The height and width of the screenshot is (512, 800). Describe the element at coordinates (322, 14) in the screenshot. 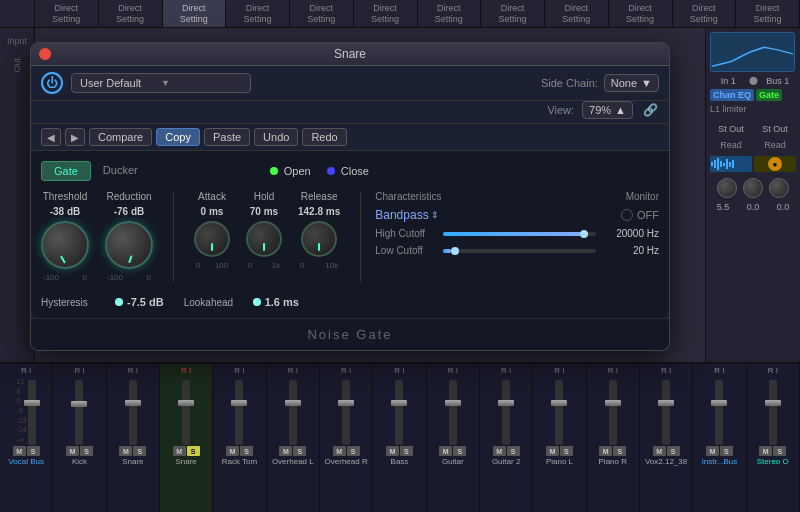

I see `direct-setting-5: DirectSetting` at that location.